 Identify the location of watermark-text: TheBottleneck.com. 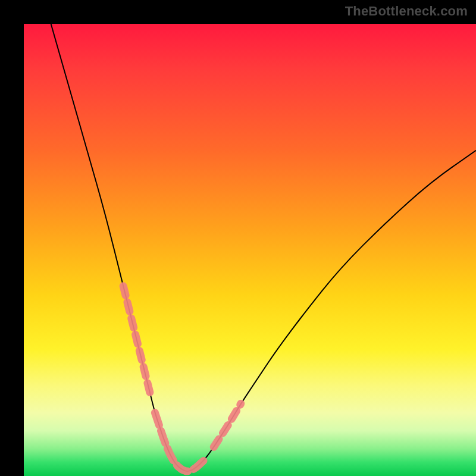
(406, 11).